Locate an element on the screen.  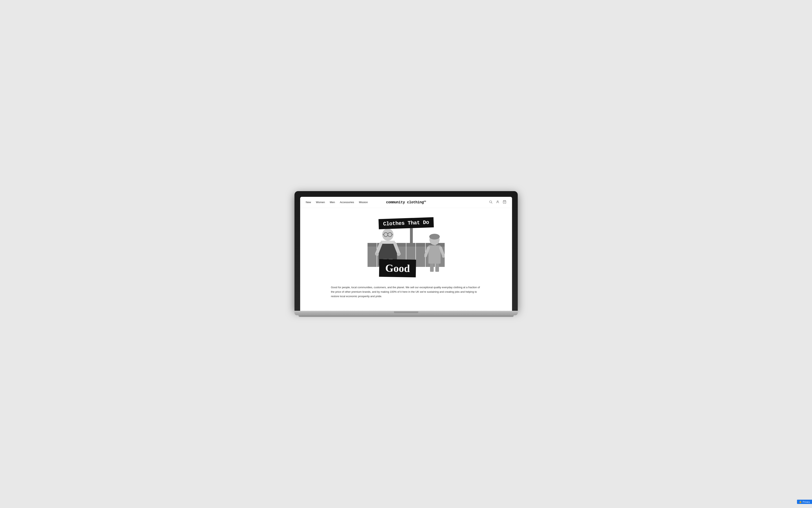
nav-link-mission: Mission is located at coordinates (363, 202).